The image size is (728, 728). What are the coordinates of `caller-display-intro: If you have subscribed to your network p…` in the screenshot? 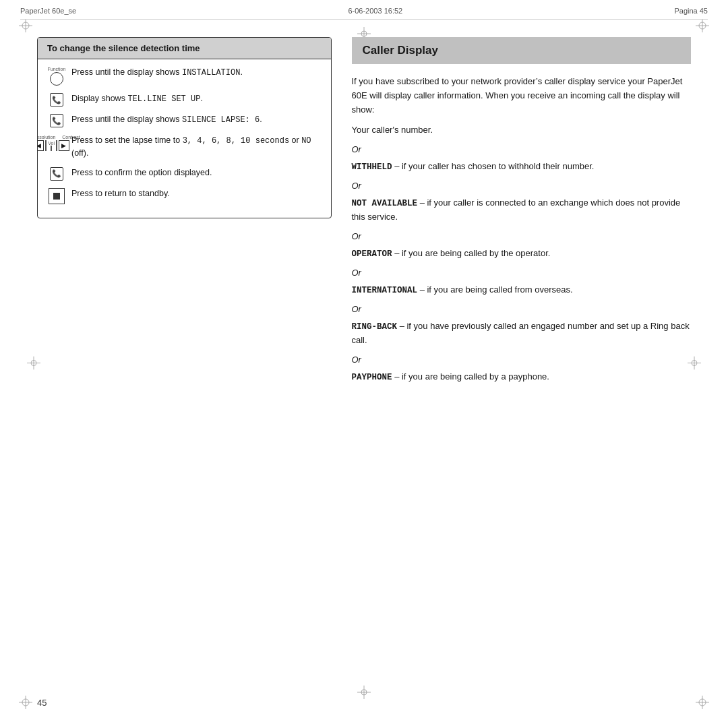 It's located at (522, 96).